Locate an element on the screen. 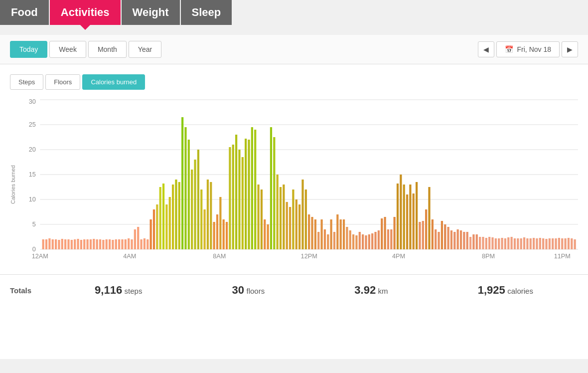 The image size is (588, 373). svg-text: 11PM is located at coordinates (562, 256).